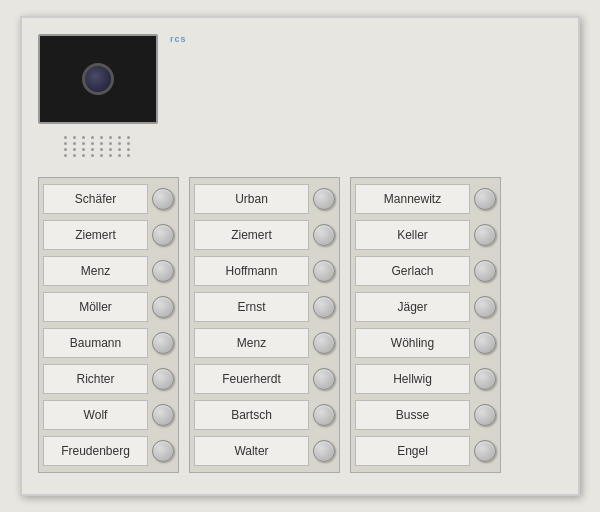 The height and width of the screenshot is (512, 600). What do you see at coordinates (108, 343) in the screenshot?
I see `list-item: Baumann` at bounding box center [108, 343].